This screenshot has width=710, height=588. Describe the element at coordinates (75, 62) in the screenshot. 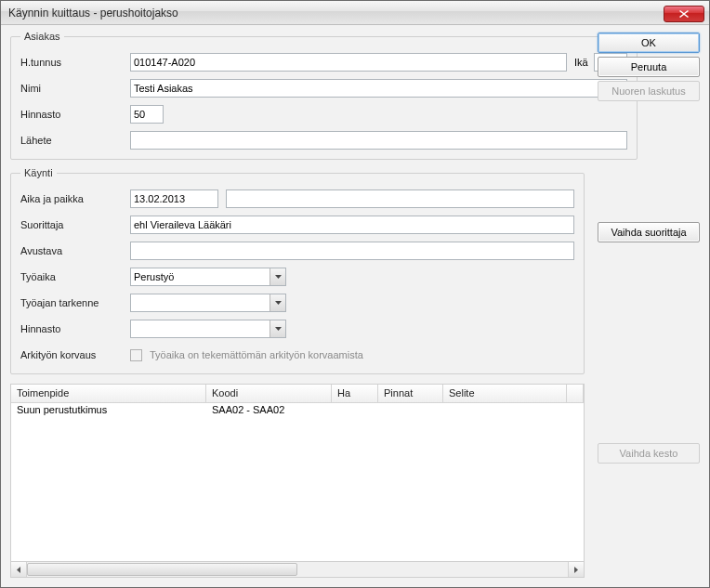

I see `label-htunnus: H.tunnus` at that location.